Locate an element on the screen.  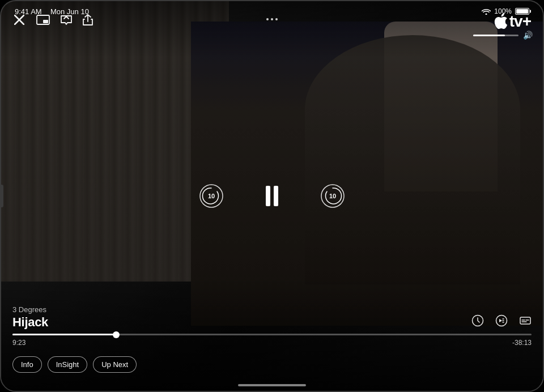
playback-speed-button is located at coordinates (478, 322).